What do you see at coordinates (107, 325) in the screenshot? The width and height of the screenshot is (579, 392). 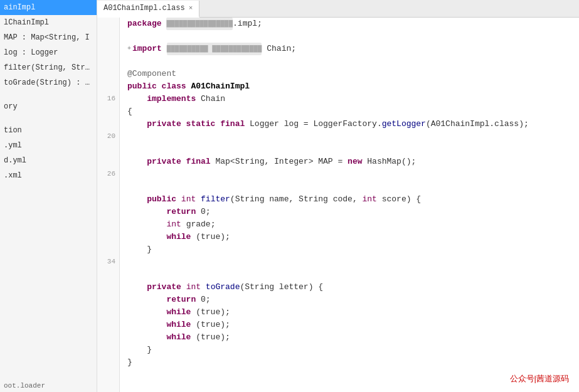 I see `line-num-blank21` at bounding box center [107, 325].